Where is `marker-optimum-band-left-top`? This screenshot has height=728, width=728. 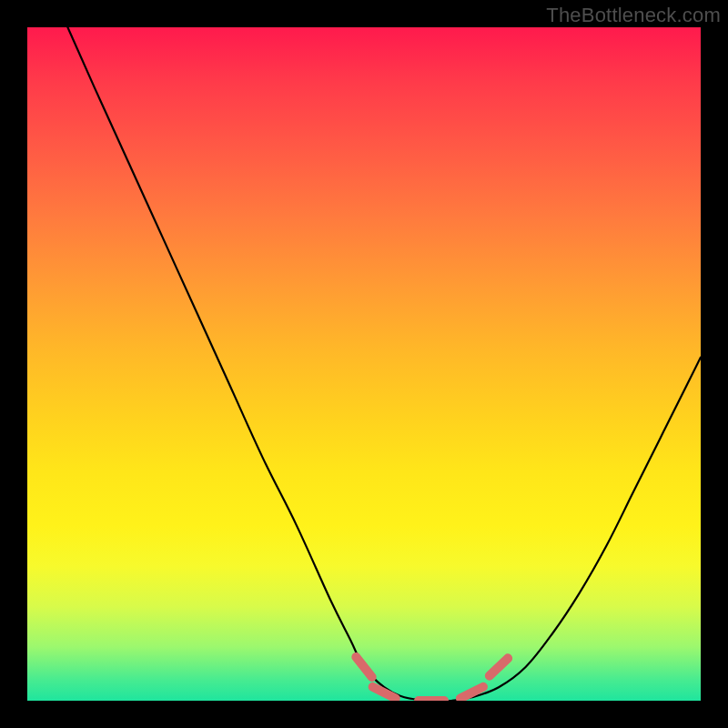
marker-optimum-band-left-top is located at coordinates (364, 667).